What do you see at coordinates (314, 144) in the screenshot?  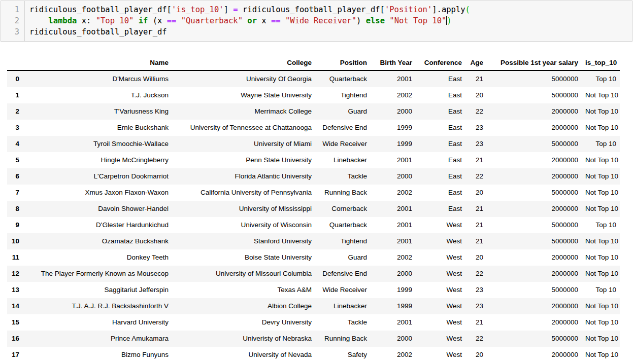 I see `table-row: 4Tyroil Smoochie-WallaceUniversity of Mi…` at bounding box center [314, 144].